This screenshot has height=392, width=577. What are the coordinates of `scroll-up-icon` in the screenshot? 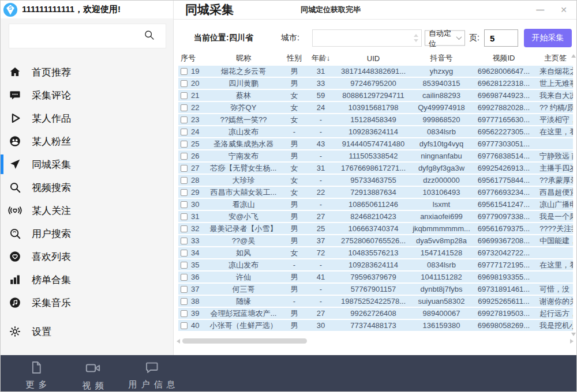 It's located at (574, 56).